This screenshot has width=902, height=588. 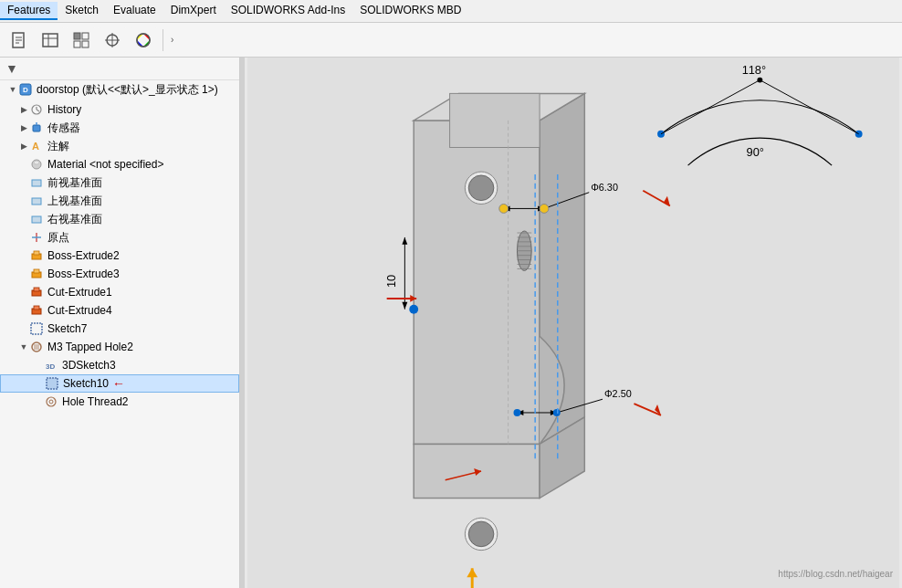 I want to click on tree-item-boss2: Boss-Extrude2, so click(x=120, y=256).